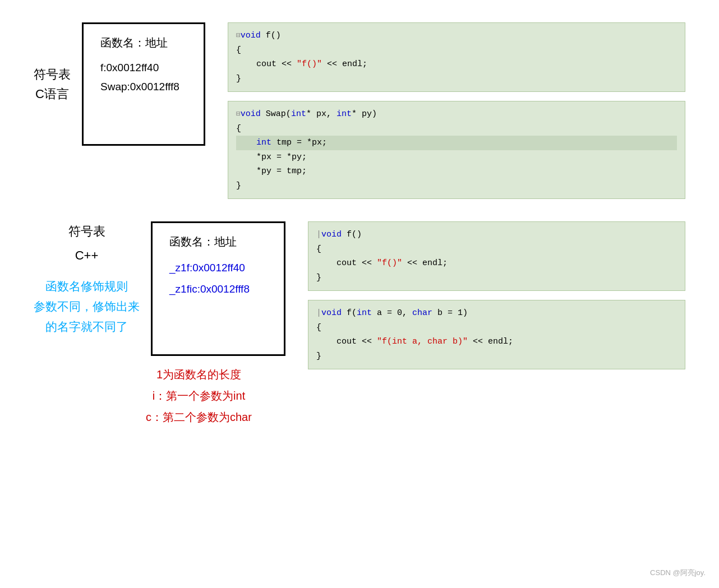 The height and width of the screenshot is (588, 719). What do you see at coordinates (86, 286) in the screenshot?
I see `annotation-line-0: 函数名修饰规则` at bounding box center [86, 286].